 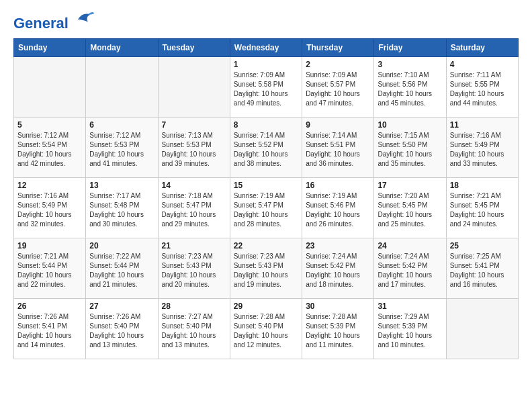 I want to click on day-info: Sunrise: 7:28 AMSunset: 5:39 PMDaylight:…, so click(x=338, y=331).